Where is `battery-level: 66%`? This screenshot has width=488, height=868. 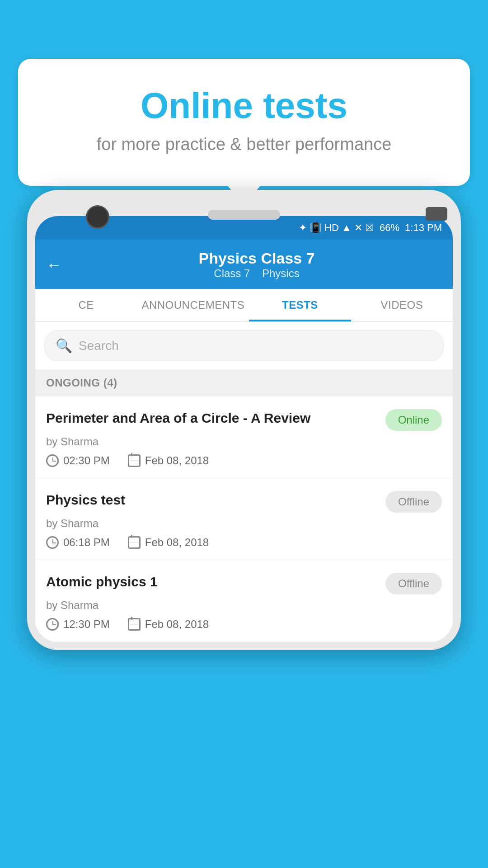
battery-level: 66% is located at coordinates (389, 228).